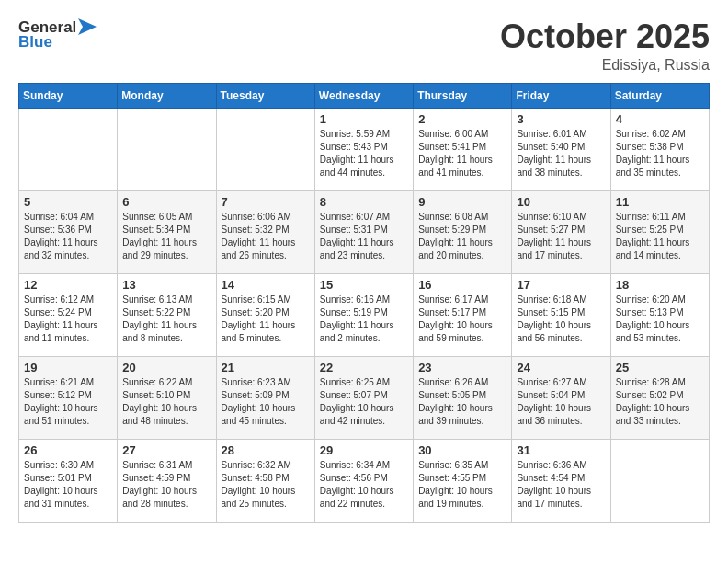 This screenshot has width=728, height=563. What do you see at coordinates (364, 120) in the screenshot?
I see `day-number: 1` at bounding box center [364, 120].